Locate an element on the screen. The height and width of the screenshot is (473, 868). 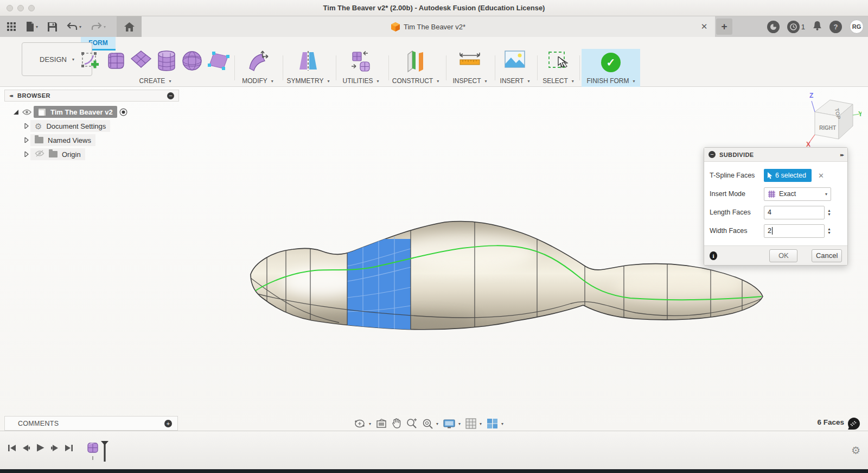
dialog-collapse-icon: − is located at coordinates (712, 154).